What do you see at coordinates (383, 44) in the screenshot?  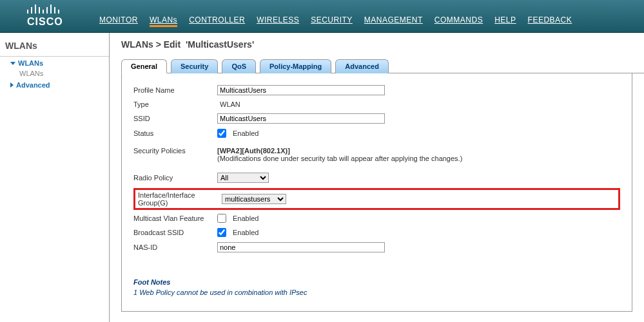 I see `page-title: WLANs > Edit 'MulticastUsers'` at bounding box center [383, 44].